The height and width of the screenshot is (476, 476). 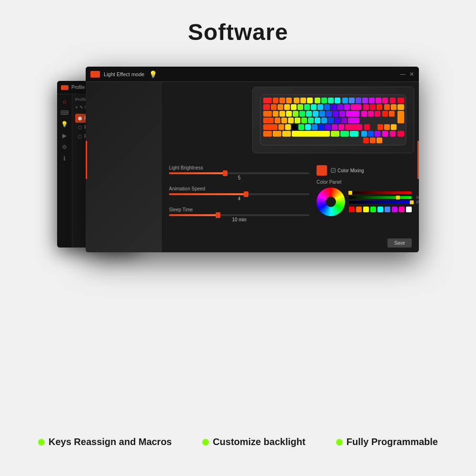 I want to click on g-track: 199, so click(x=380, y=198).